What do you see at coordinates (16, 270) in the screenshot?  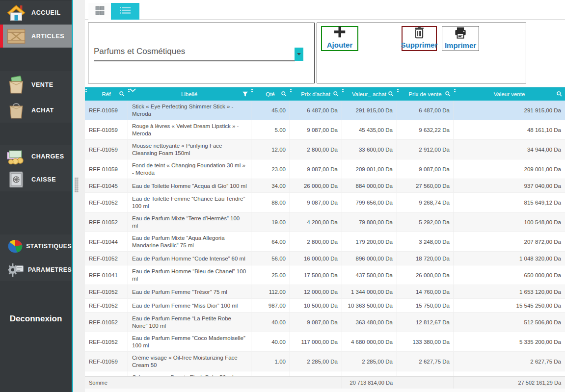 I see `gear-icon` at bounding box center [16, 270].